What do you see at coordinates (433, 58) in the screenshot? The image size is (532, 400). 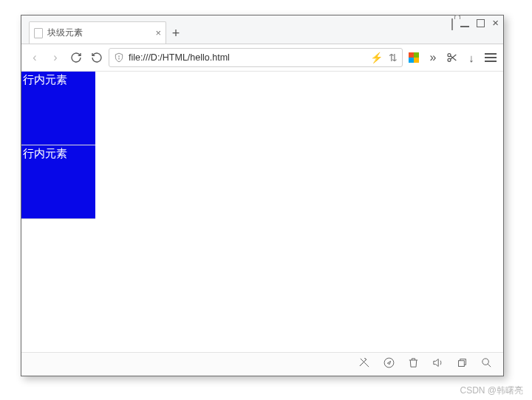 I see `more-extensions-button: »` at bounding box center [433, 58].